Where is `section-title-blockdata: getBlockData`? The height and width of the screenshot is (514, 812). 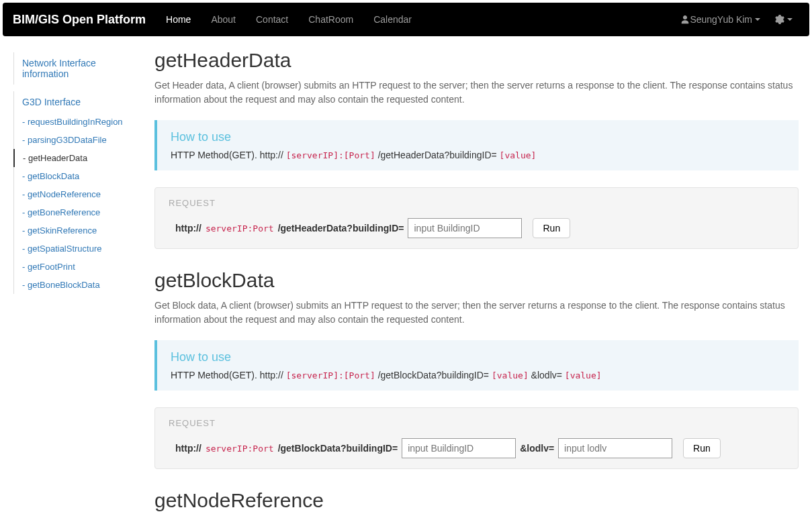
section-title-blockdata: getBlockData is located at coordinates (477, 280).